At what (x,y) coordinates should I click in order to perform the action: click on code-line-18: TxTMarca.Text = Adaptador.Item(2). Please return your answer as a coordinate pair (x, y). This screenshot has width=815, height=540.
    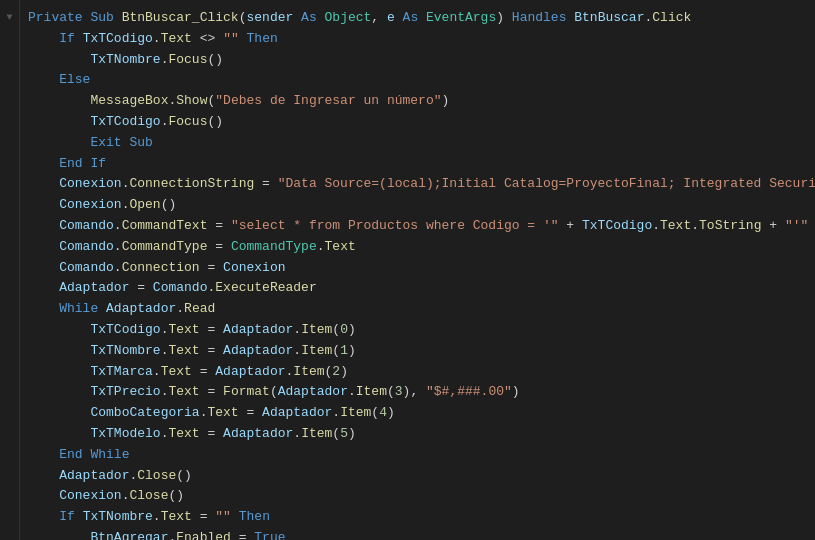
    Looking at the image, I should click on (422, 372).